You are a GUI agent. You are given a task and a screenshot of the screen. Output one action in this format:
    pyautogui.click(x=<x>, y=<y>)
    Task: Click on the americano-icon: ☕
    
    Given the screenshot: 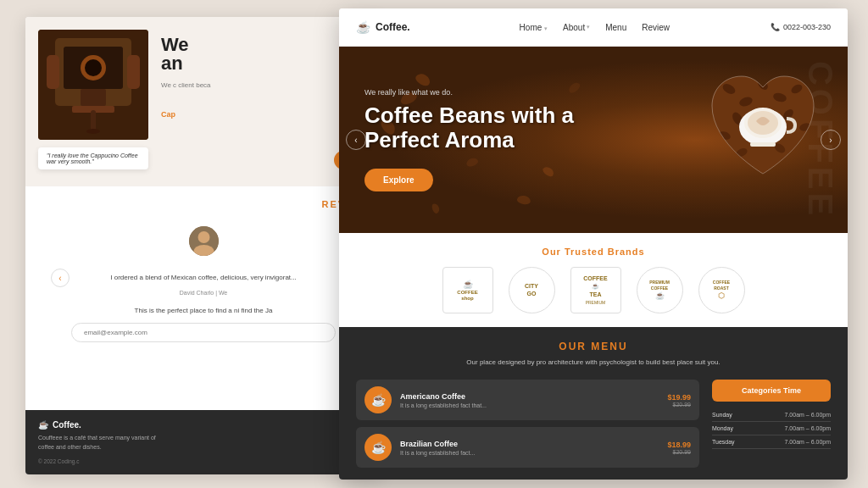 What is the action you would take?
    pyautogui.click(x=378, y=400)
    